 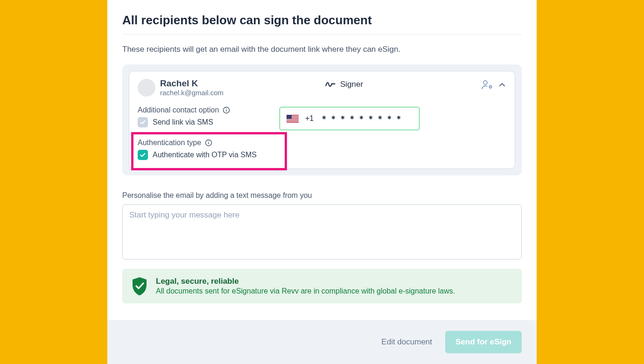 What do you see at coordinates (192, 84) in the screenshot?
I see `recipient-name: Rachel K` at bounding box center [192, 84].